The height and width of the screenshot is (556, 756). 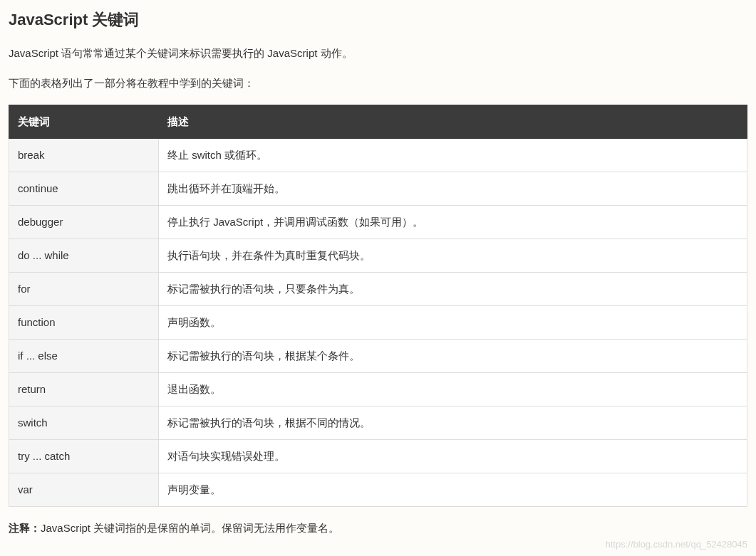 What do you see at coordinates (378, 289) in the screenshot?
I see `table-row: for 标记需被执行的语句块，只要条件为真。` at bounding box center [378, 289].